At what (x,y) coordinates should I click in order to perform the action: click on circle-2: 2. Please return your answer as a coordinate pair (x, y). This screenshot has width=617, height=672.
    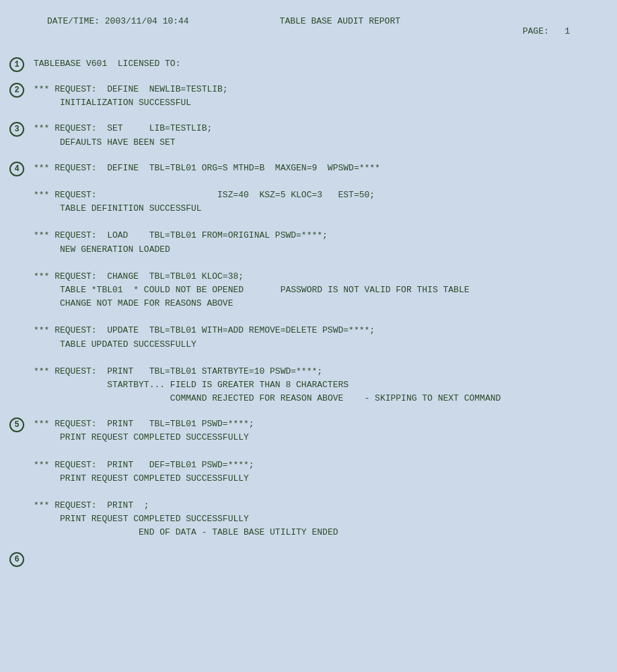
    Looking at the image, I should click on (17, 90).